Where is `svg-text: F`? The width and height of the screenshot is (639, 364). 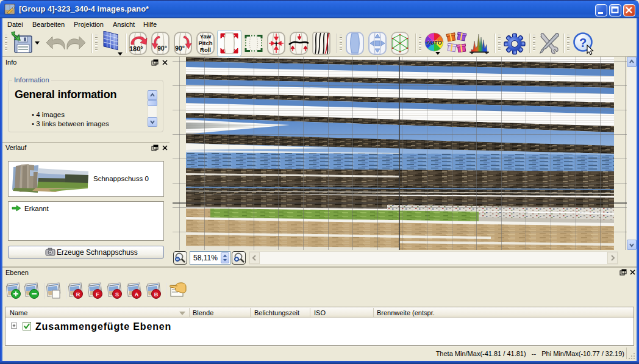 svg-text: F is located at coordinates (98, 294).